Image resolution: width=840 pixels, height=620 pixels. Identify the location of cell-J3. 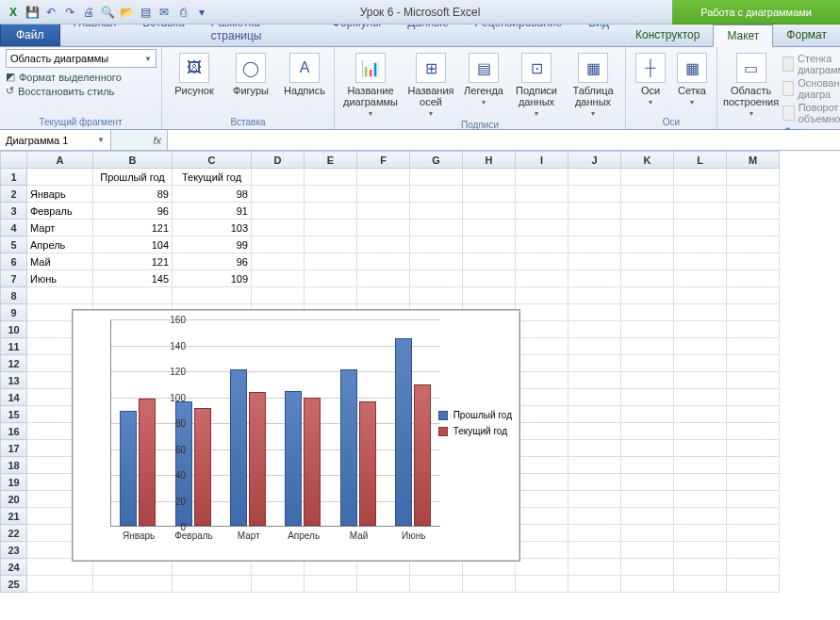
(595, 211).